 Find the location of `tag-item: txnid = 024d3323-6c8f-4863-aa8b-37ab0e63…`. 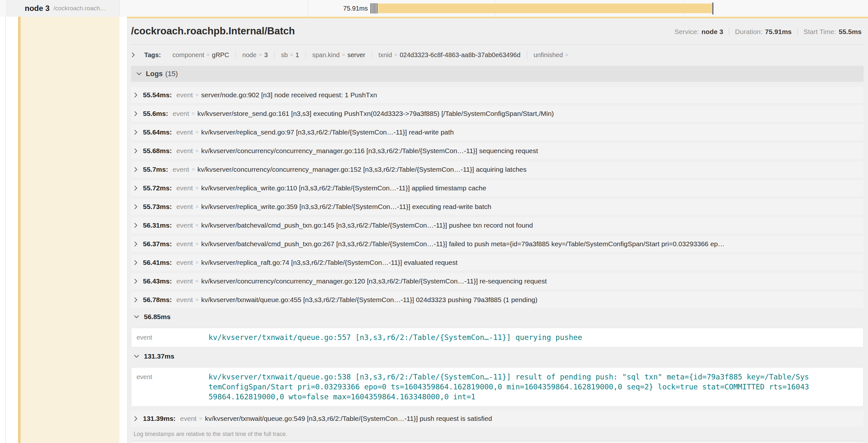

tag-item: txnid = 024d3323-6c8f-4863-aa8b-37ab0e63… is located at coordinates (450, 55).